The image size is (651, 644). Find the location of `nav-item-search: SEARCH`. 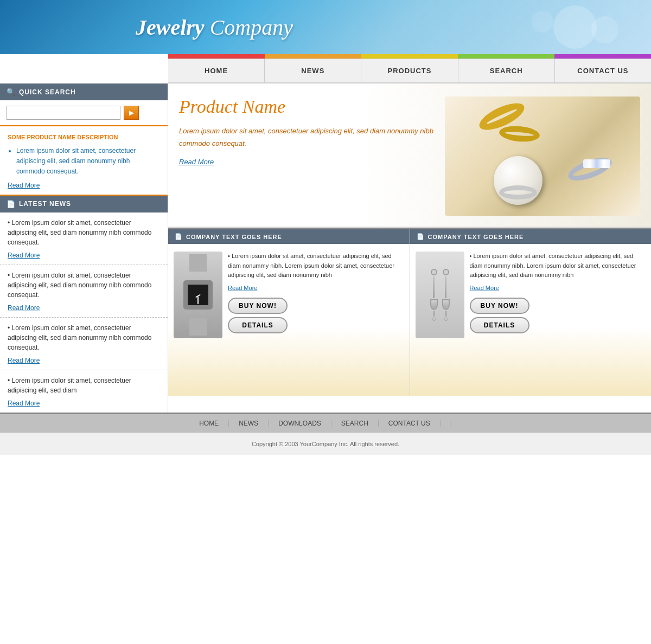

nav-item-search: SEARCH is located at coordinates (507, 70).